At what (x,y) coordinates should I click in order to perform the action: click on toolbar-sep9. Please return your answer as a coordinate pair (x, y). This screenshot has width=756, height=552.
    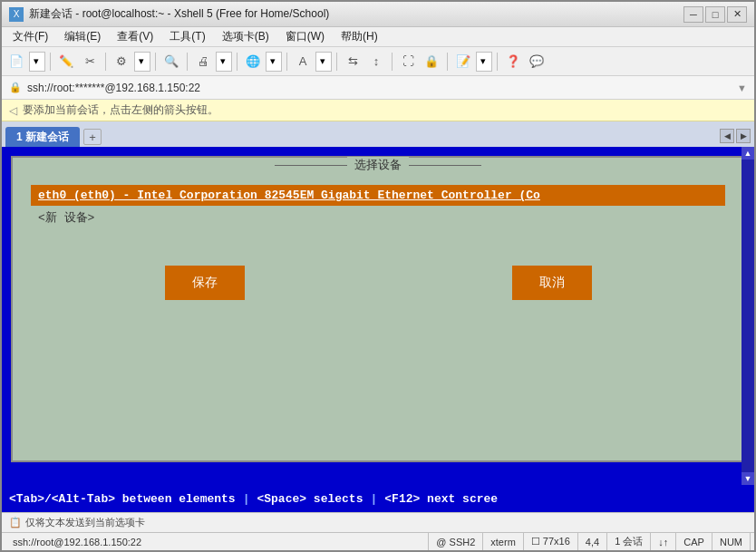
    Looking at the image, I should click on (448, 62).